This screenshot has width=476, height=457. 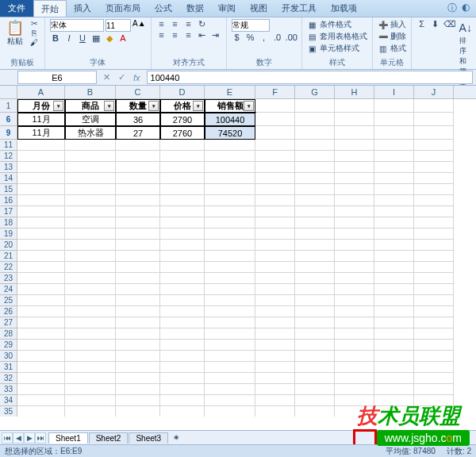 What do you see at coordinates (227, 8) in the screenshot?
I see `ribbon-tab-review: 审阅` at bounding box center [227, 8].